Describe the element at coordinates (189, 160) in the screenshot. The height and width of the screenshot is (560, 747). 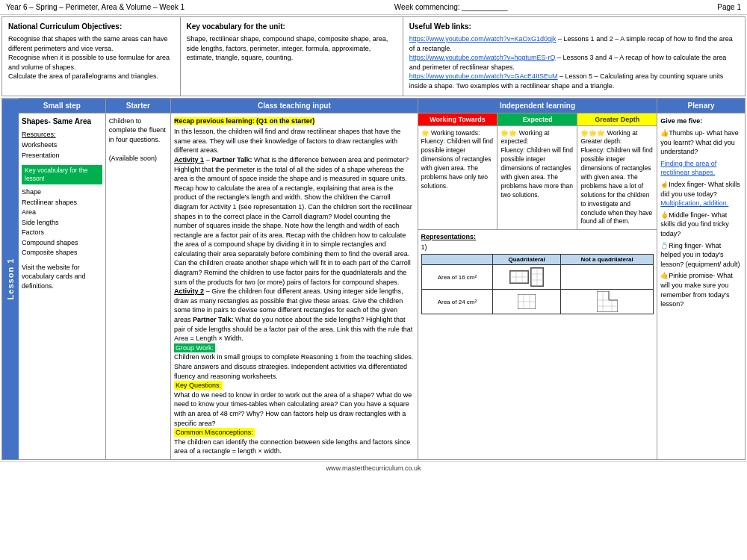
I see `activity-1-label: Activity 1` at that location.